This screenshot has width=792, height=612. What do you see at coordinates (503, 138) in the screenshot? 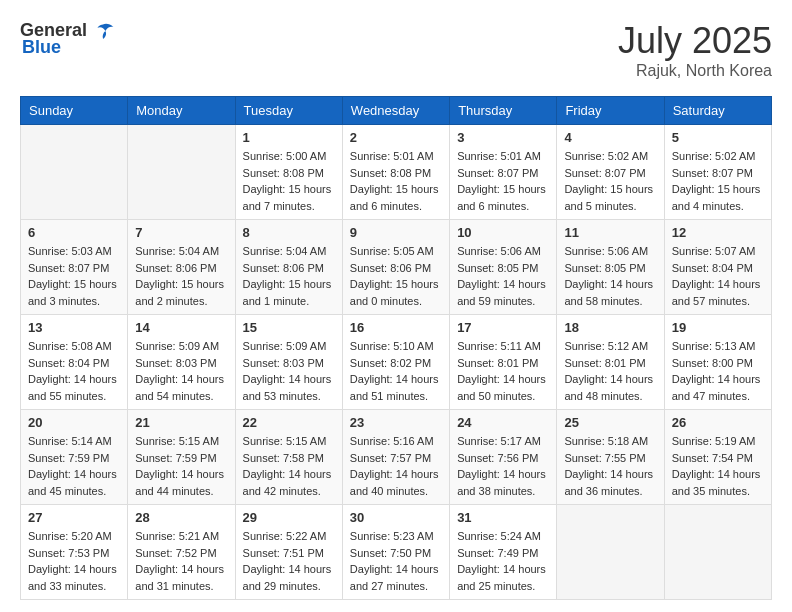
I see `day-number: 3` at bounding box center [503, 138].